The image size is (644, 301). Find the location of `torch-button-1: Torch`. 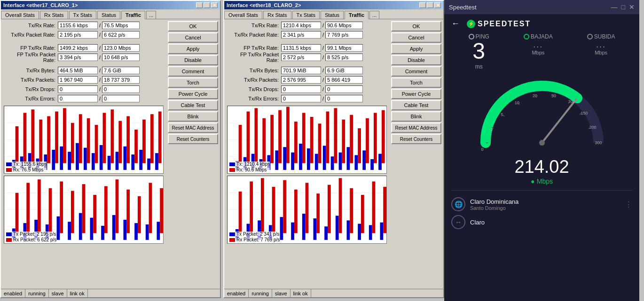

torch-button-1: Torch is located at coordinates (193, 83).